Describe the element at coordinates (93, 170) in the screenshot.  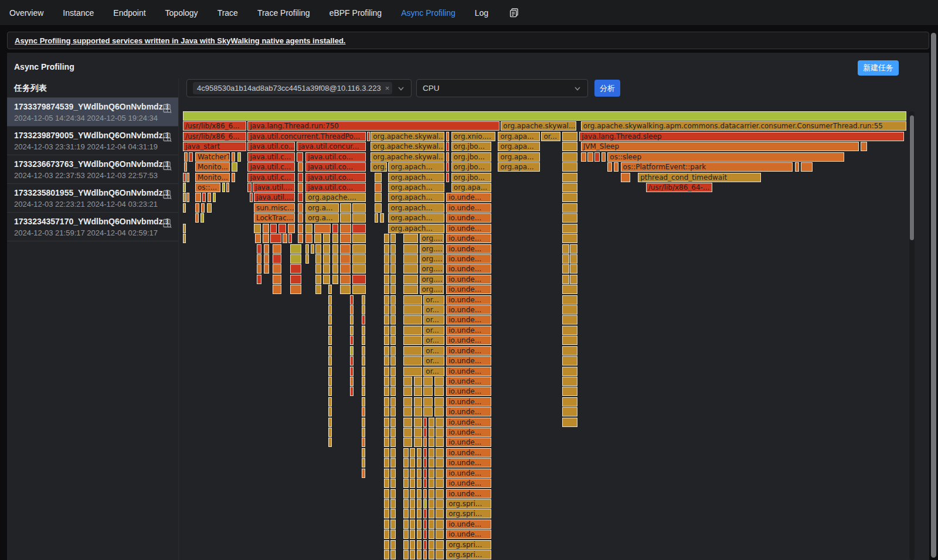
I see `task-item: 1733236673763_YWdlbnQ6OnNvbmdz.12024-12-…` at that location.